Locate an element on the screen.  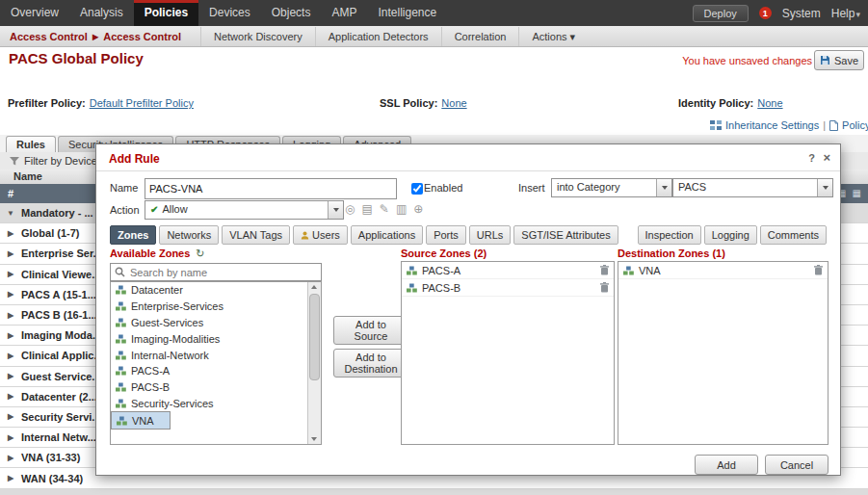
tab-logging2: Logging is located at coordinates (730, 235).